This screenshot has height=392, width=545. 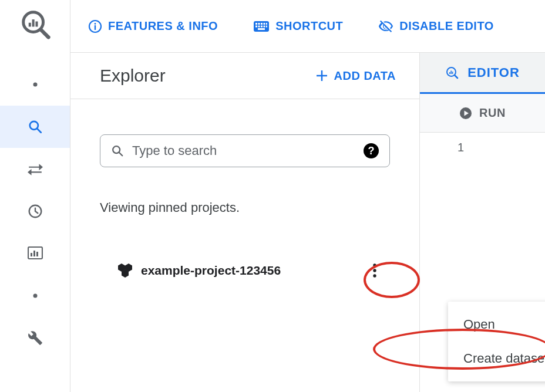 I want to click on sidebar-item-search, so click(x=35, y=127).